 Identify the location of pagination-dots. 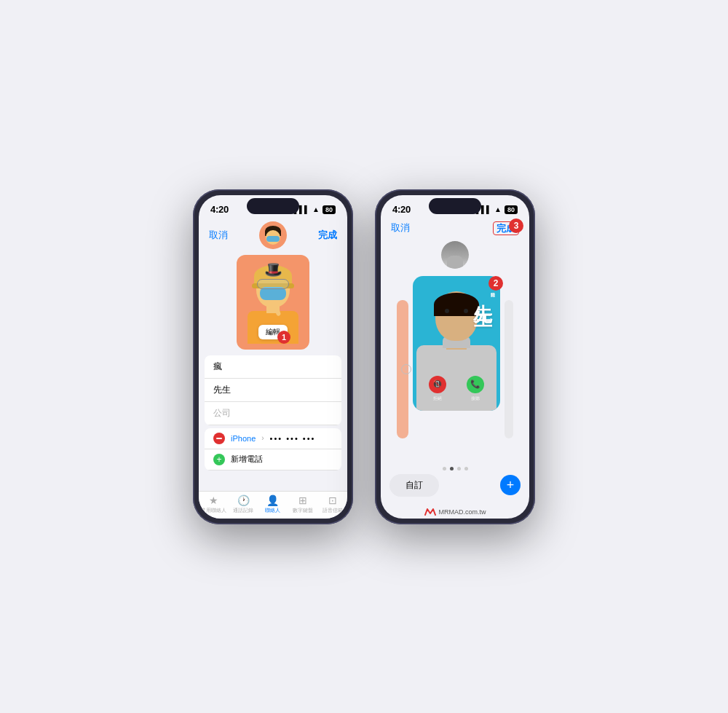
(455, 468).